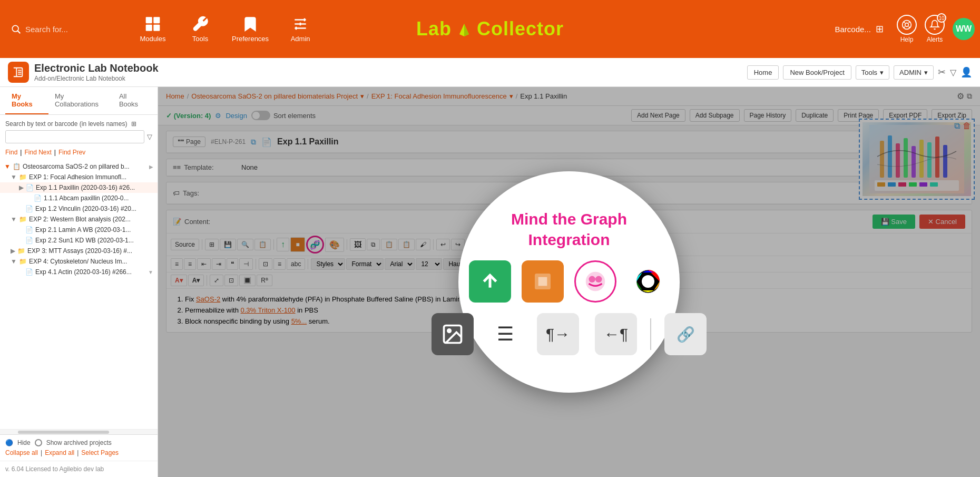  Describe the element at coordinates (907, 29) in the screenshot. I see `help-button: Help` at that location.